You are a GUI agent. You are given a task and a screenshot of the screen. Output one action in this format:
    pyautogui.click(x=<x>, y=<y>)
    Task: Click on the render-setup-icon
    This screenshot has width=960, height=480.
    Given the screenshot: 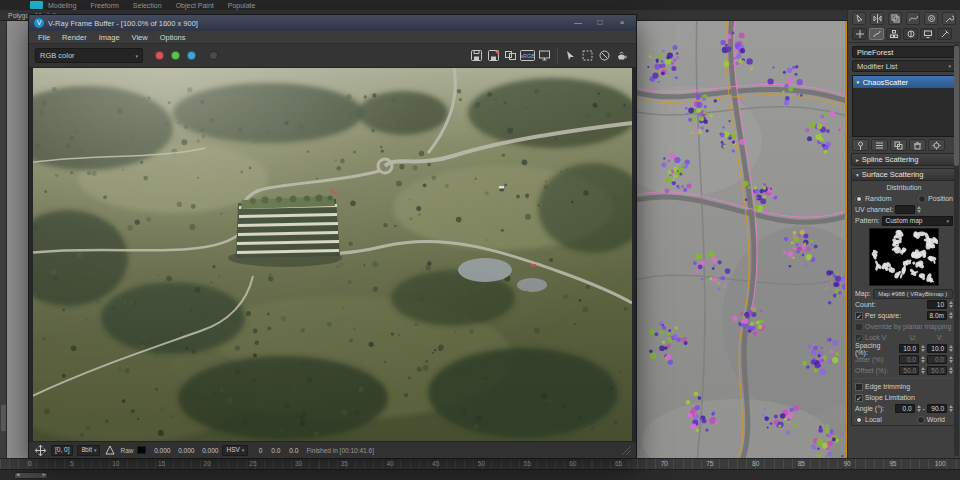 What is the action you would take?
    pyautogui.click(x=931, y=18)
    